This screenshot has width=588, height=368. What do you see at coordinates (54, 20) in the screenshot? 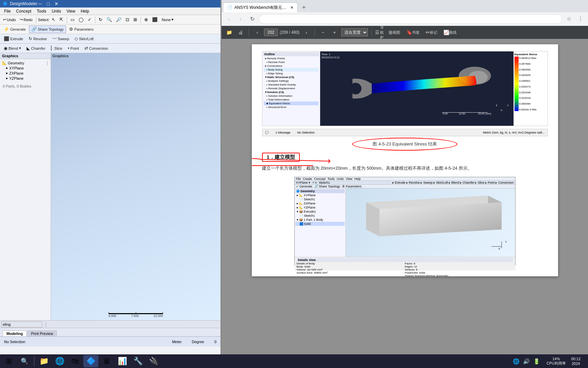
I see `selection-mode-button: ↖` at bounding box center [54, 20].